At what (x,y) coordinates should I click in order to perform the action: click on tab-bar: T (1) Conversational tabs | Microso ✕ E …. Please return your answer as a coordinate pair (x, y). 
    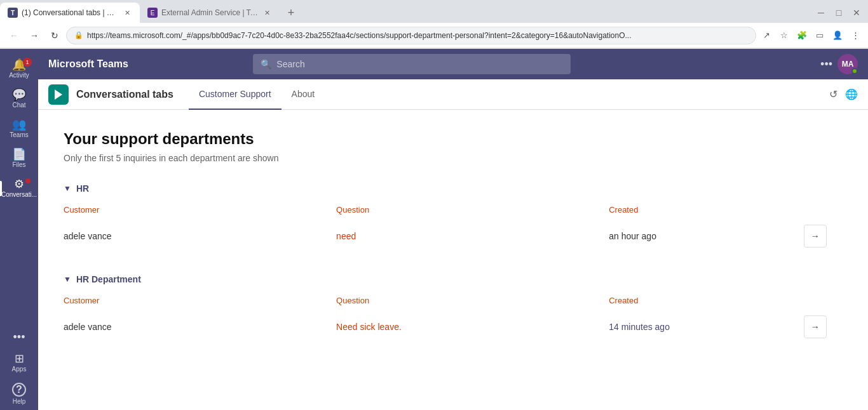
    Looking at the image, I should click on (434, 11).